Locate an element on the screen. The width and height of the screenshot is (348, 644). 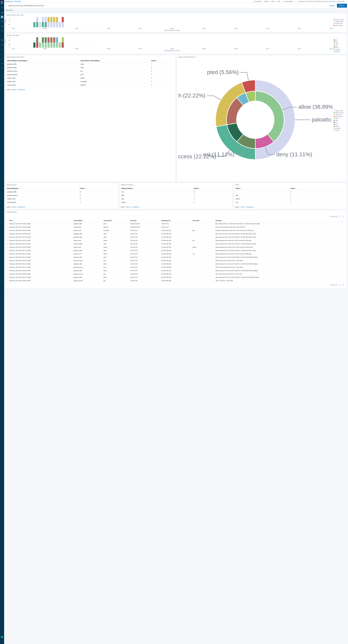
table-row: ▸February 13th 2019, 09:26:19.000paloalt… is located at coordinates (176, 244).